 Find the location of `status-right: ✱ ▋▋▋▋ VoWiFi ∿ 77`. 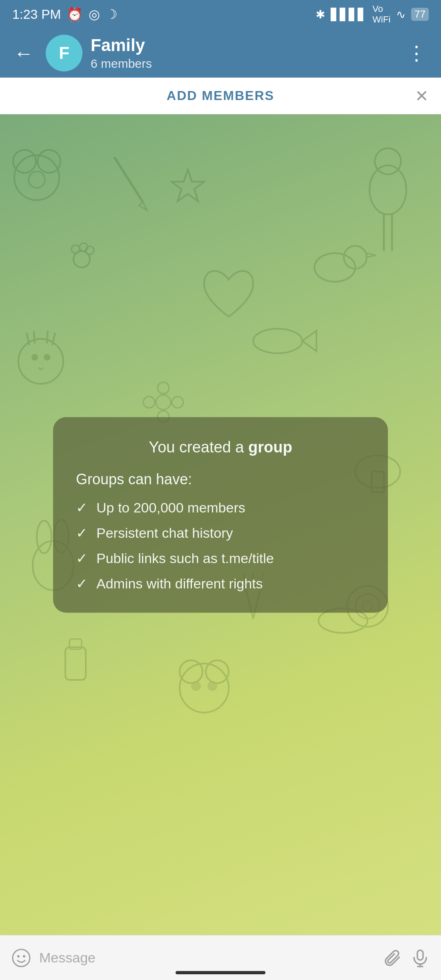

status-right: ✱ ▋▋▋▋ VoWiFi ∿ 77 is located at coordinates (372, 14).